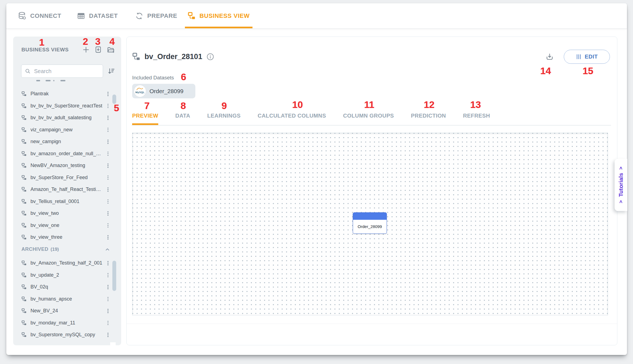 This screenshot has height=364, width=633. Describe the element at coordinates (86, 50) in the screenshot. I see `add-business-view-button` at that location.